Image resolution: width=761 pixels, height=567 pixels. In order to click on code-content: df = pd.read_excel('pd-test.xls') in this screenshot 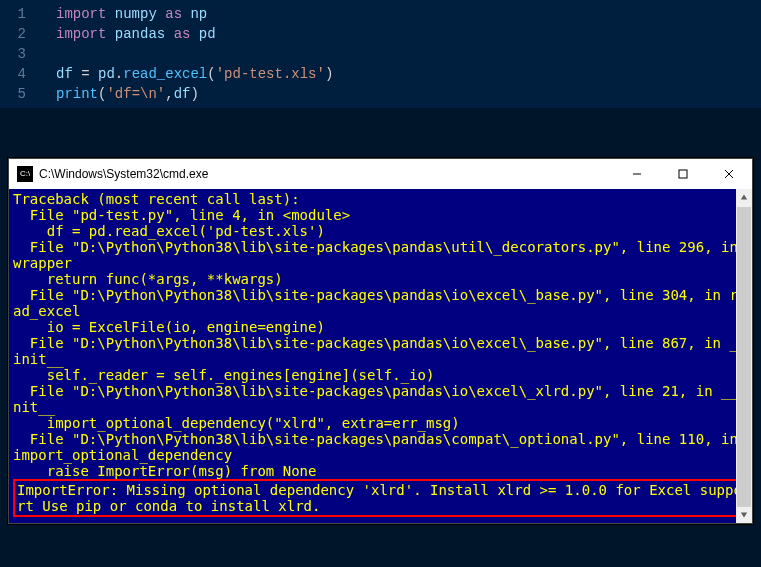, I will do `click(182, 74)`.